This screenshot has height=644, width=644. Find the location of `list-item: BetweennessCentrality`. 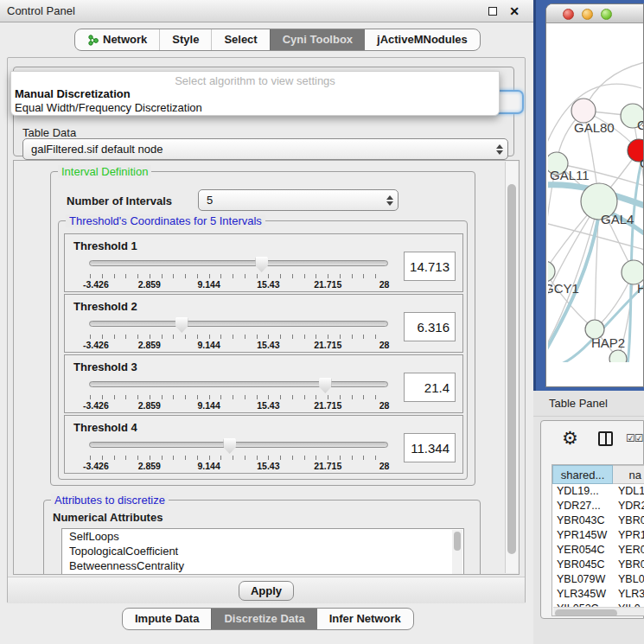

list-item: BetweennessCentrality is located at coordinates (263, 565).